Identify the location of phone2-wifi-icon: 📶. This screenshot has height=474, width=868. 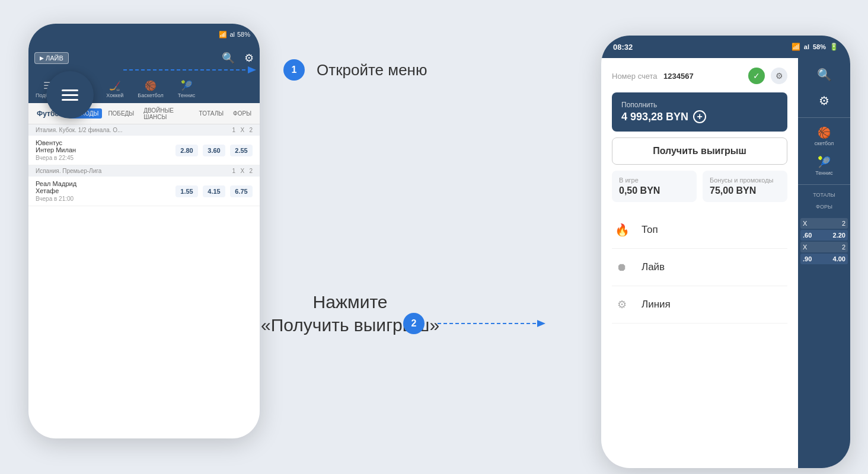
(796, 47).